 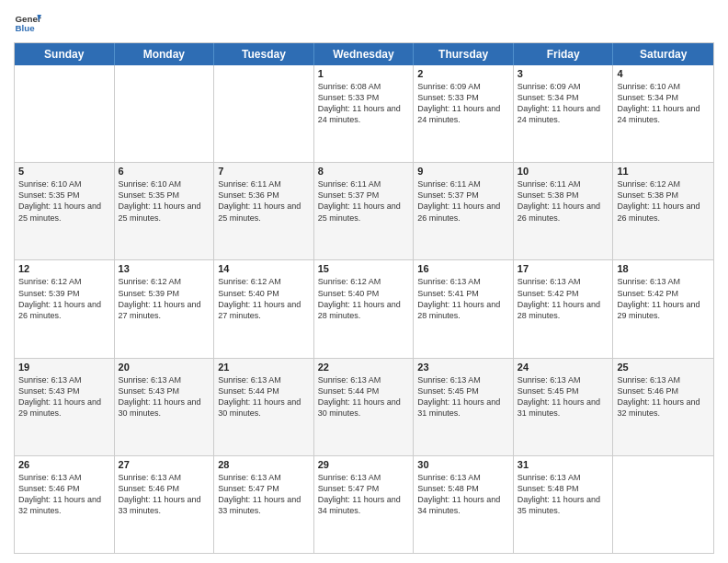 What do you see at coordinates (564, 54) in the screenshot?
I see `header-day-friday: Friday` at bounding box center [564, 54].